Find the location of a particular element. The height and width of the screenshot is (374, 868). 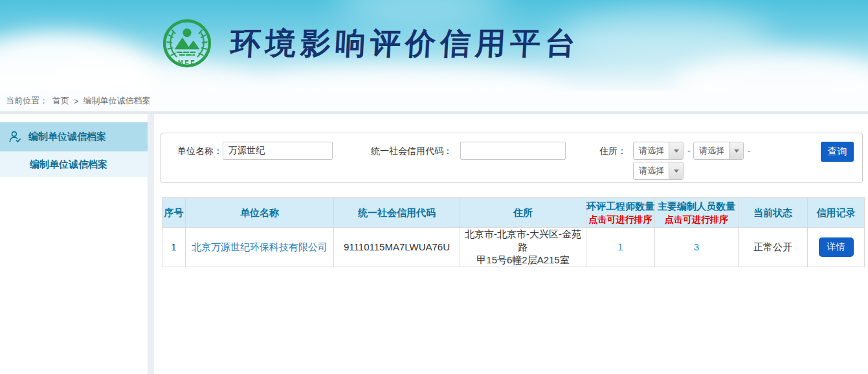

cell-address: 北京市-北京市-大兴区-金苑路 甲15号6幢2层A215室 is located at coordinates (523, 247).